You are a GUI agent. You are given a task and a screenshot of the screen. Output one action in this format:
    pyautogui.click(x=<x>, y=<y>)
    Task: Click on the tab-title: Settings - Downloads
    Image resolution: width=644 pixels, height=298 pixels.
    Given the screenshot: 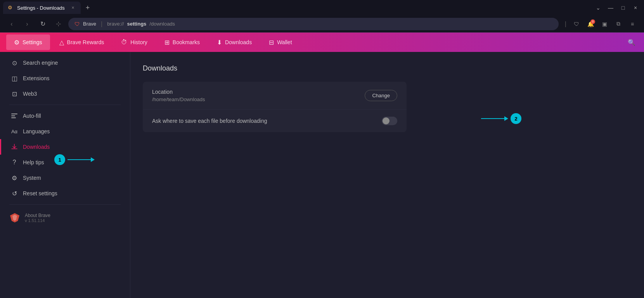 What is the action you would take?
    pyautogui.click(x=41, y=8)
    